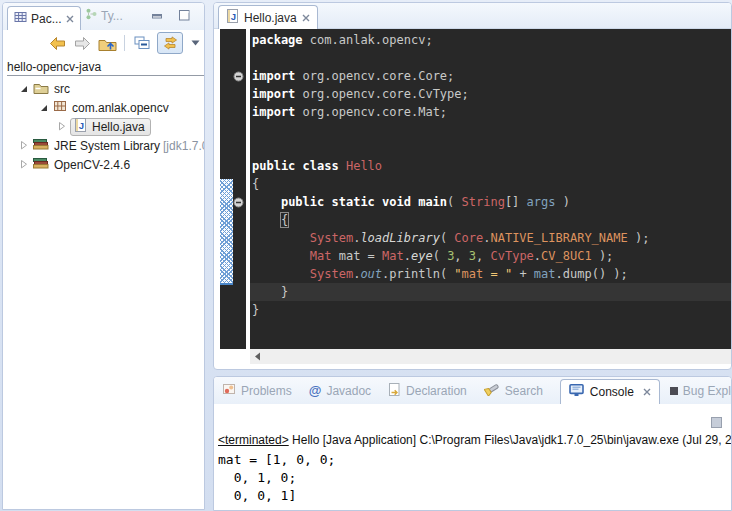 The height and width of the screenshot is (511, 732). I want to click on console-output-line: 0, 0, 1], so click(276, 496).